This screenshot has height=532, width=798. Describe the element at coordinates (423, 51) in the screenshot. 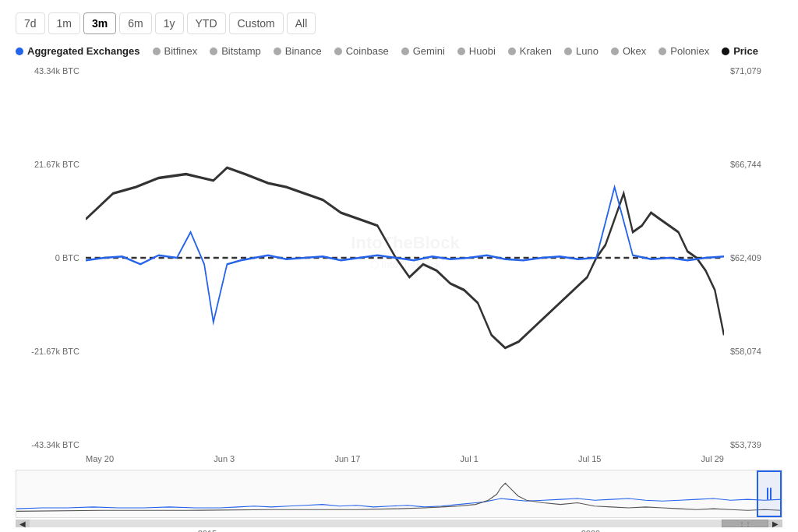

I see `legend-item-gemini: Gemini` at that location.